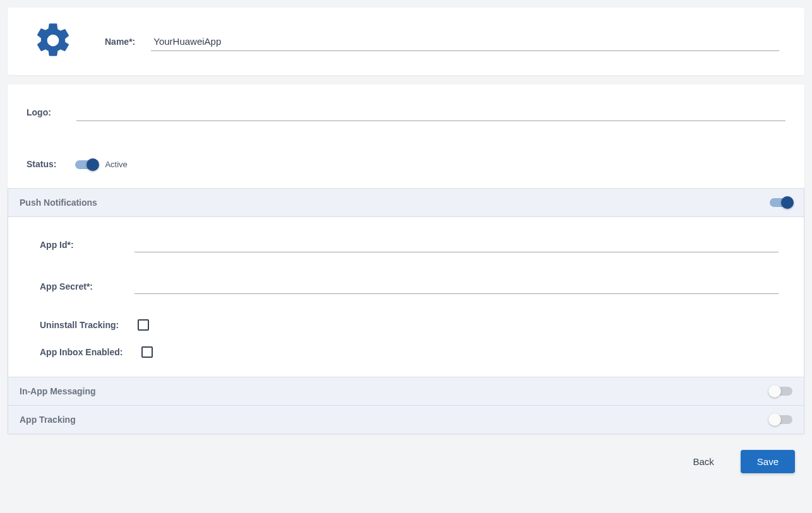 Image resolution: width=812 pixels, height=513 pixels. I want to click on gear-icon, so click(53, 42).